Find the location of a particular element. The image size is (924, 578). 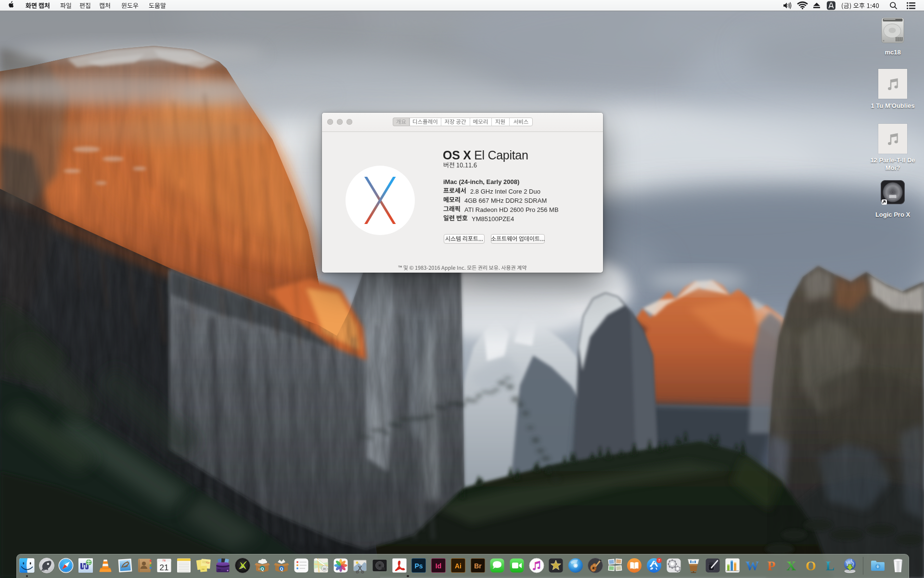

svg-text: L is located at coordinates (830, 565).